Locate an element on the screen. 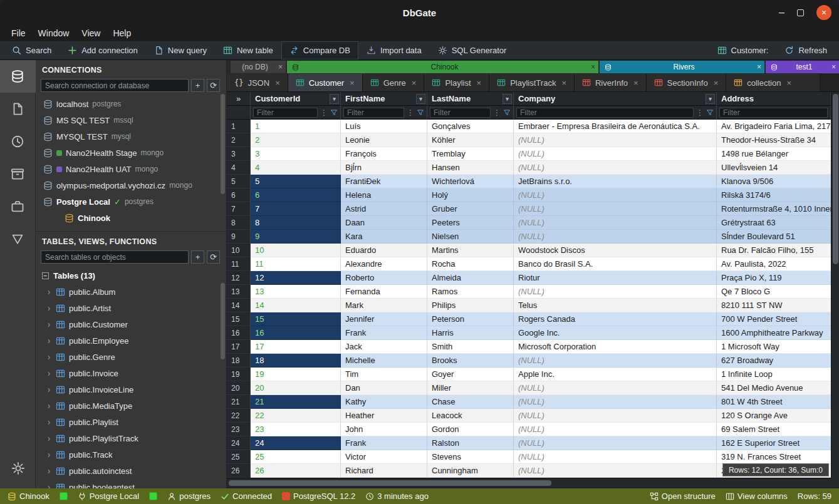 The height and width of the screenshot is (504, 839). cell-firstname: Roberto is located at coordinates (384, 278).